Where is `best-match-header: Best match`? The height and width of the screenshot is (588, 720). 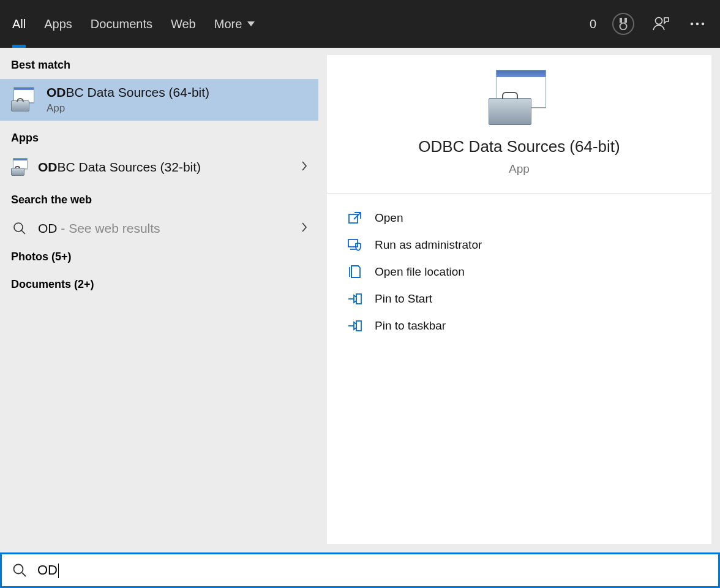
best-match-header: Best match is located at coordinates (159, 64).